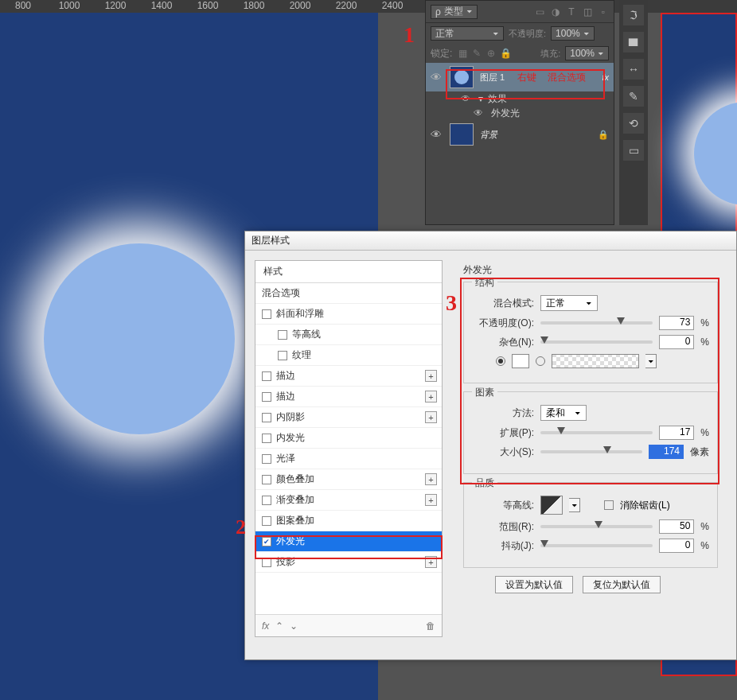 The image size is (737, 700). What do you see at coordinates (349, 459) in the screenshot?
I see `style-satin: 光泽` at bounding box center [349, 459].